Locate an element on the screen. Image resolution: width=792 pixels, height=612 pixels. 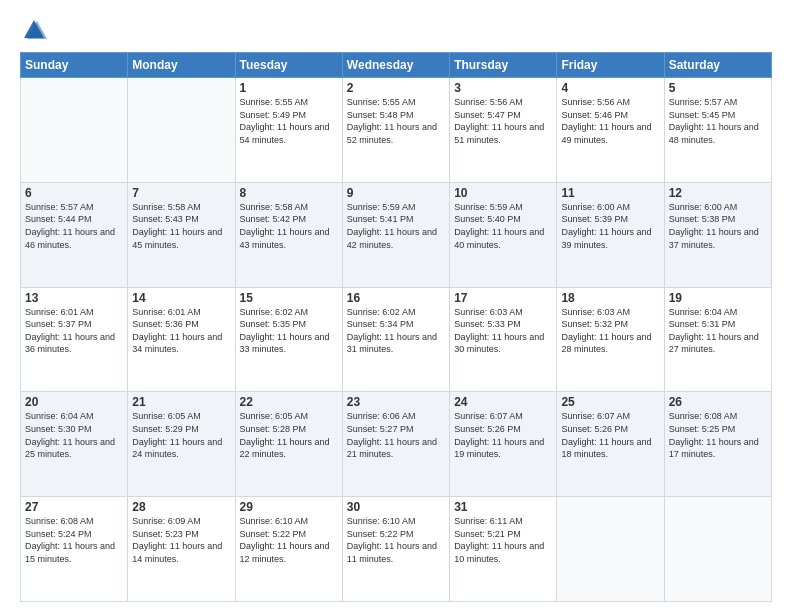
day-info: Sunrise: 6:08 AMSunset: 5:25 PMDaylight:… is located at coordinates (718, 435).